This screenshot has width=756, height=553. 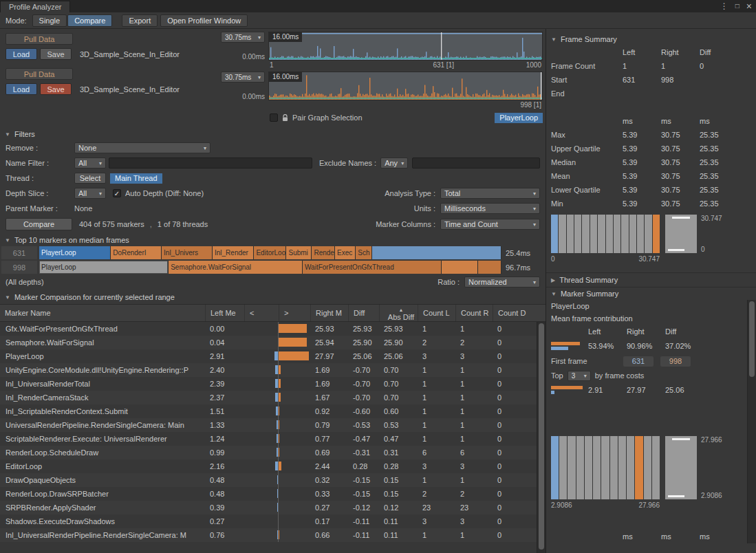 I want to click on marker-columns-dropdown: Time and Count ▾, so click(x=490, y=224).